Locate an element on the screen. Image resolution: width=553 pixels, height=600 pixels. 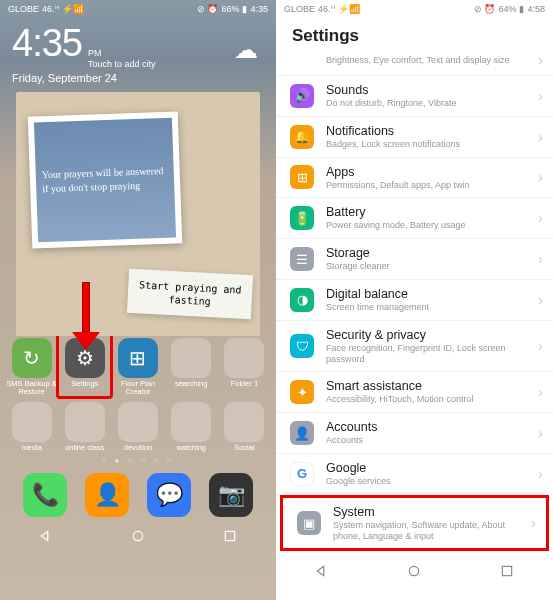
app-label: Settings is located at coordinates (84, 384).